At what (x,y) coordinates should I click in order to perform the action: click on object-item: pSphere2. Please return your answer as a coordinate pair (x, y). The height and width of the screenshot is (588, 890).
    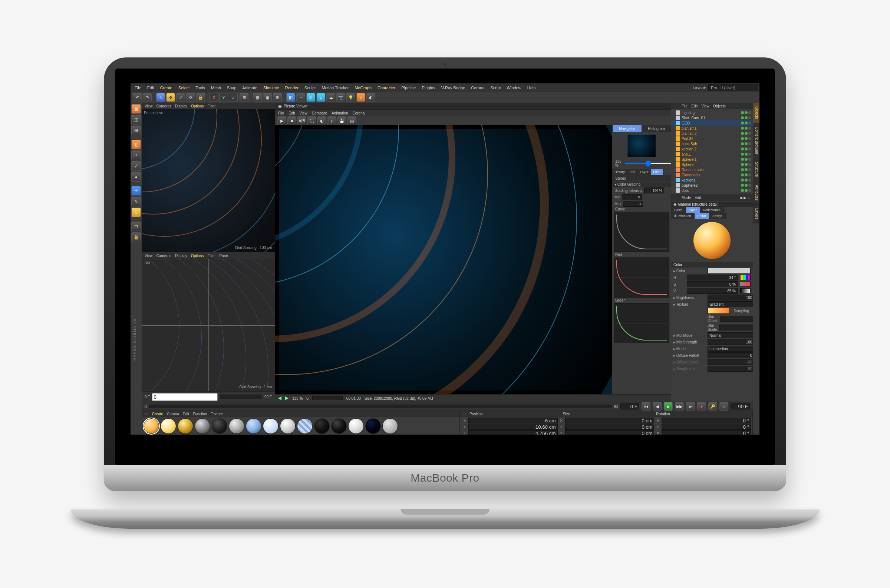
    Looking at the image, I should click on (712, 185).